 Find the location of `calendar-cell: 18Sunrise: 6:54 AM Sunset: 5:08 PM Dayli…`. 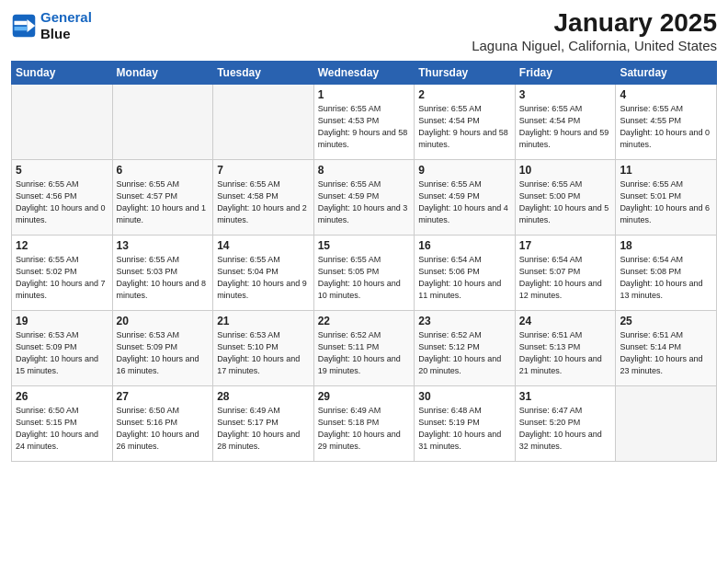

calendar-cell: 18Sunrise: 6:54 AM Sunset: 5:08 PM Dayli… is located at coordinates (666, 272).